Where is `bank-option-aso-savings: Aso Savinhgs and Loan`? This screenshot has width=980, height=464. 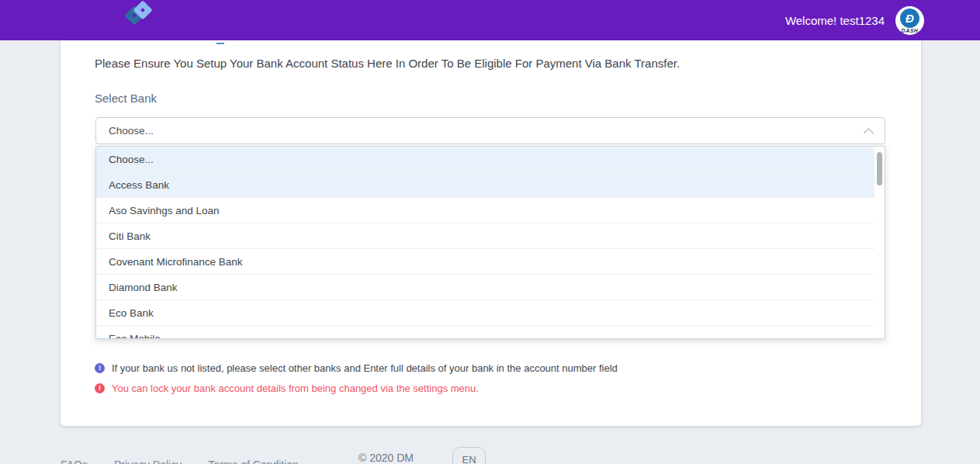
bank-option-aso-savings: Aso Savinhgs and Loan is located at coordinates (486, 211).